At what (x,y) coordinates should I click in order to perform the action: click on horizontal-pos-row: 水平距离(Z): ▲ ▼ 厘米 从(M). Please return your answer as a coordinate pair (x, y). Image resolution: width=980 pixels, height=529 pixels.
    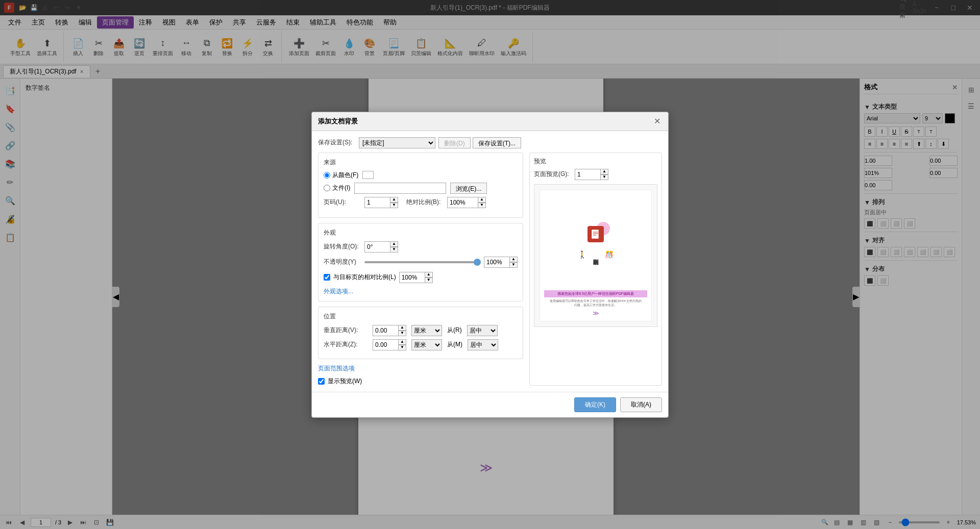
    Looking at the image, I should click on (421, 345).